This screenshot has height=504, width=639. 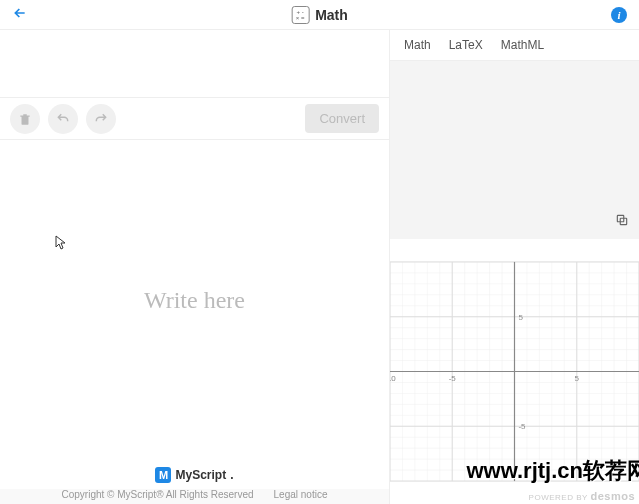 What do you see at coordinates (101, 119) in the screenshot?
I see `redo-button` at bounding box center [101, 119].